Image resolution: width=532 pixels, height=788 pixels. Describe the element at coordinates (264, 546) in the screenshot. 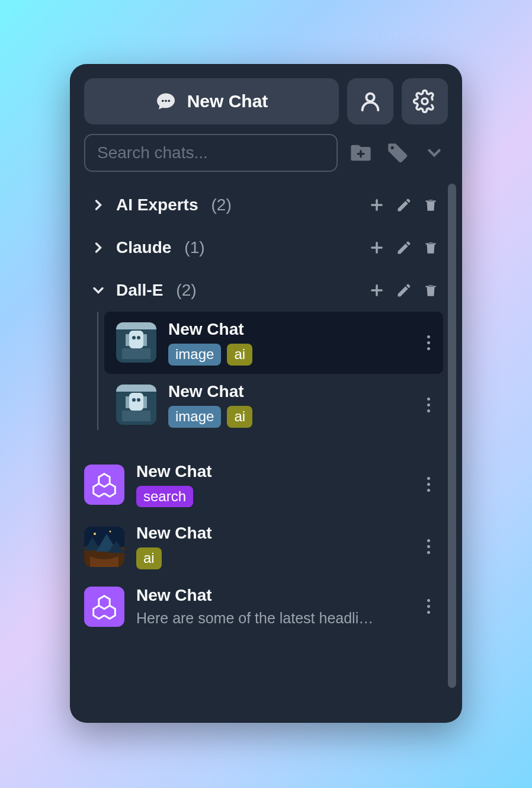

I see `chat-item: New Chatai` at that location.